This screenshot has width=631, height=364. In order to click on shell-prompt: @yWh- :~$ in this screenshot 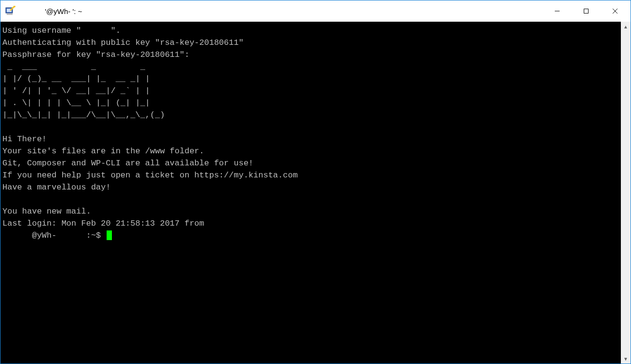, I will do `click(54, 235)`.